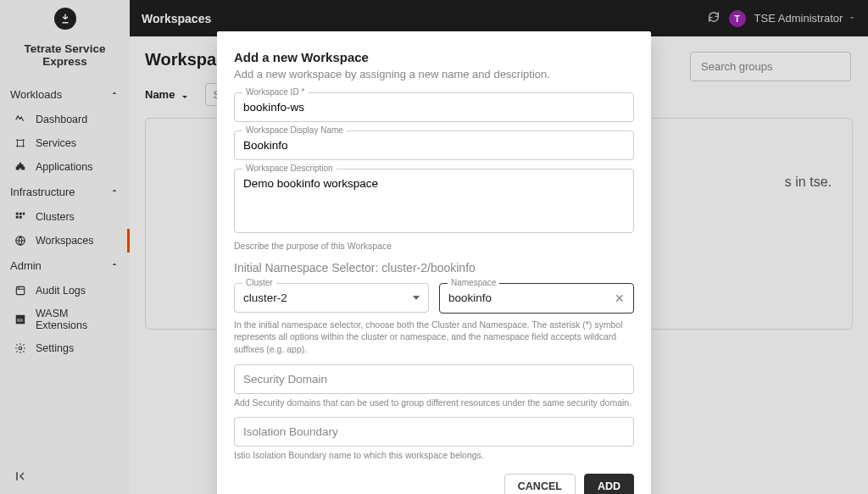 This screenshot has width=868, height=494. What do you see at coordinates (434, 456) in the screenshot?
I see `isolation-helper: Istio Isolation Boundary name to which t…` at bounding box center [434, 456].